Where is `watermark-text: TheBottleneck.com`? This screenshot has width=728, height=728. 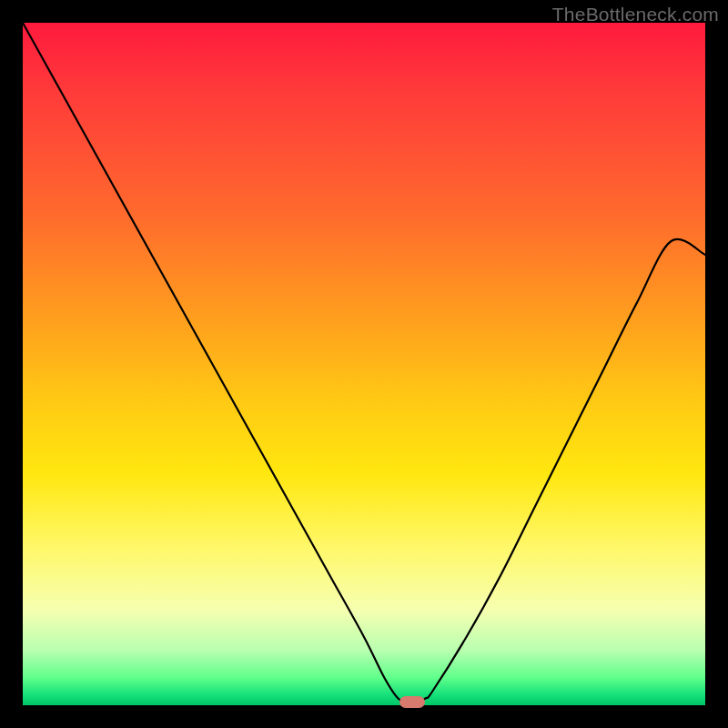
watermark-text: TheBottleneck.com is located at coordinates (635, 15).